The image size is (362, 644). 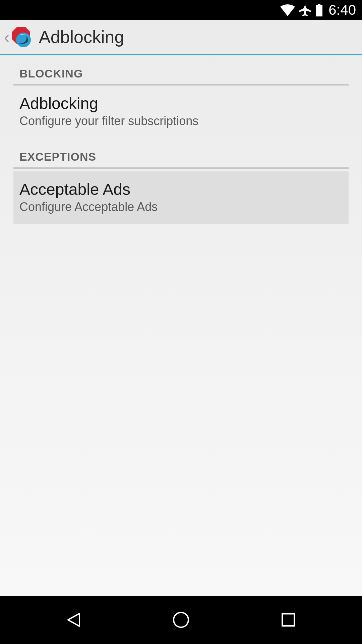 I want to click on list-item-title: Adblocking, so click(x=181, y=103).